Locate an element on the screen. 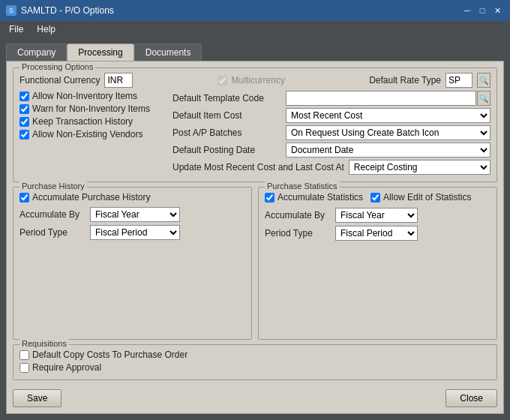 This screenshot has width=510, height=420. minimize-button: ─ is located at coordinates (467, 10).